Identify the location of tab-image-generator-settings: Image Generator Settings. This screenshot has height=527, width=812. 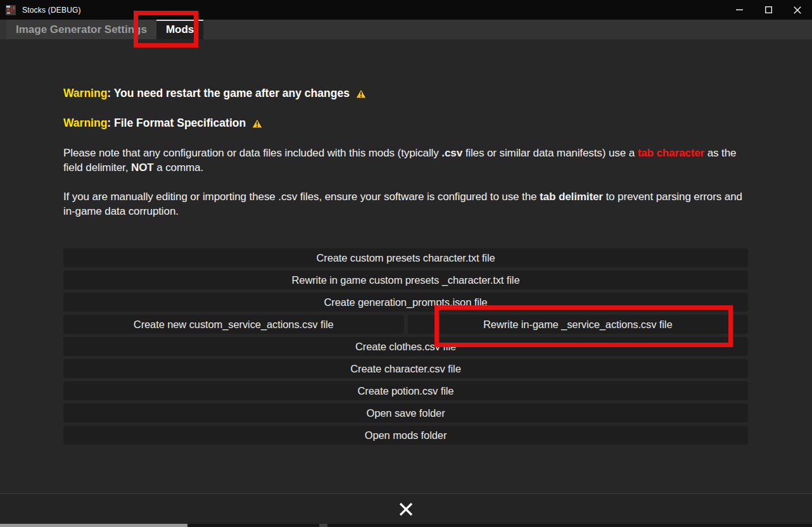
(81, 29).